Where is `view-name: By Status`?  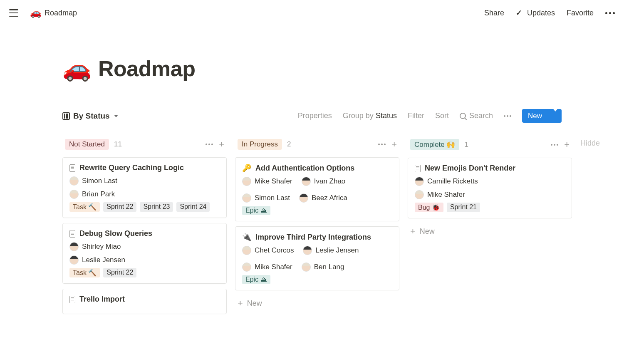
view-name: By Status is located at coordinates (92, 116).